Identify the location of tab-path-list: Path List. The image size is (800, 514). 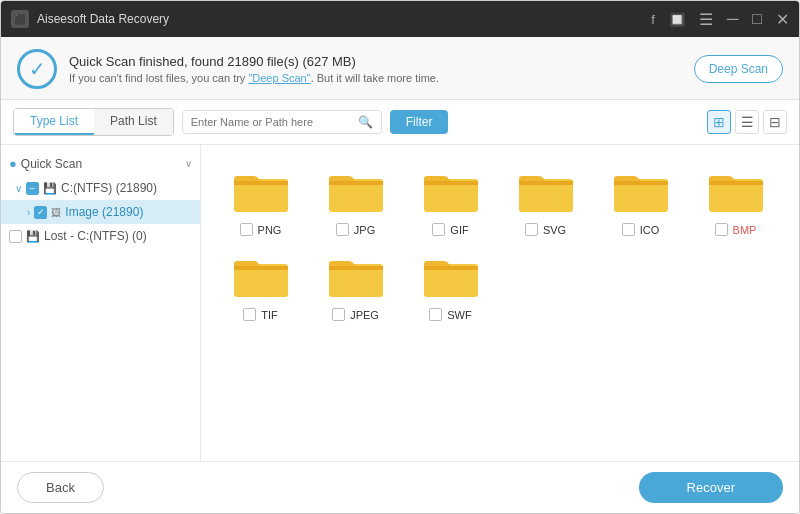
(134, 122).